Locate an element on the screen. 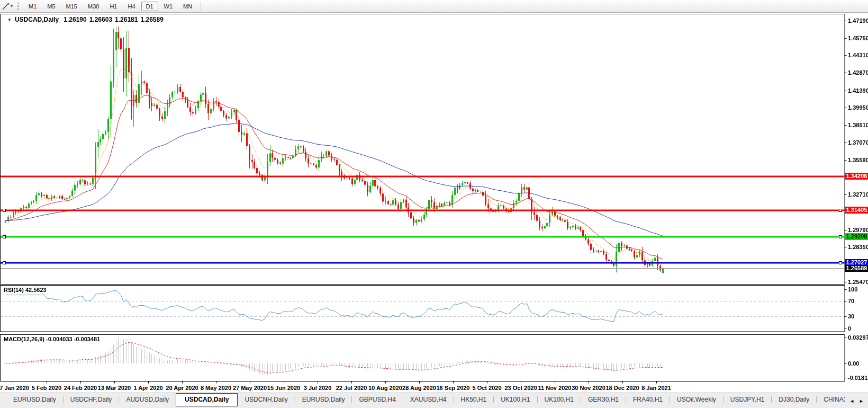 Image resolution: width=868 pixels, height=408 pixels. chart-tab-audusd-daily: AUDUSD,Daily is located at coordinates (147, 400).